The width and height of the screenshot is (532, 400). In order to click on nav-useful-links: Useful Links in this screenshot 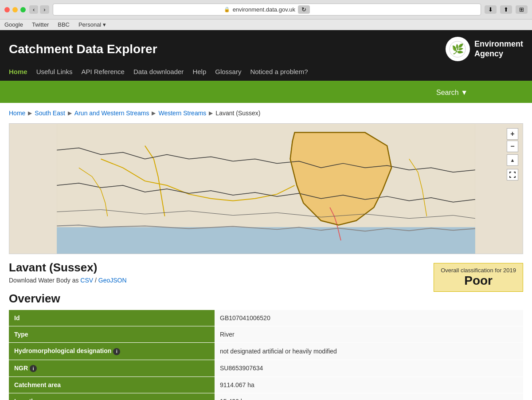, I will do `click(55, 72)`.